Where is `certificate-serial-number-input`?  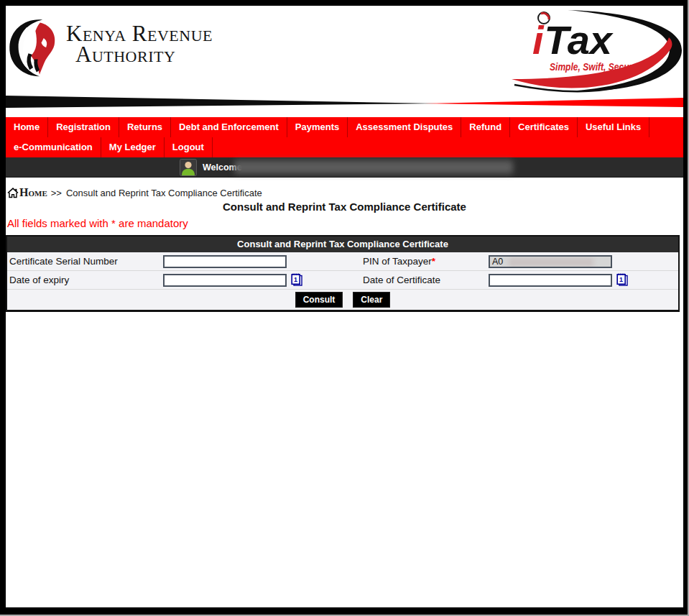 certificate-serial-number-input is located at coordinates (225, 262).